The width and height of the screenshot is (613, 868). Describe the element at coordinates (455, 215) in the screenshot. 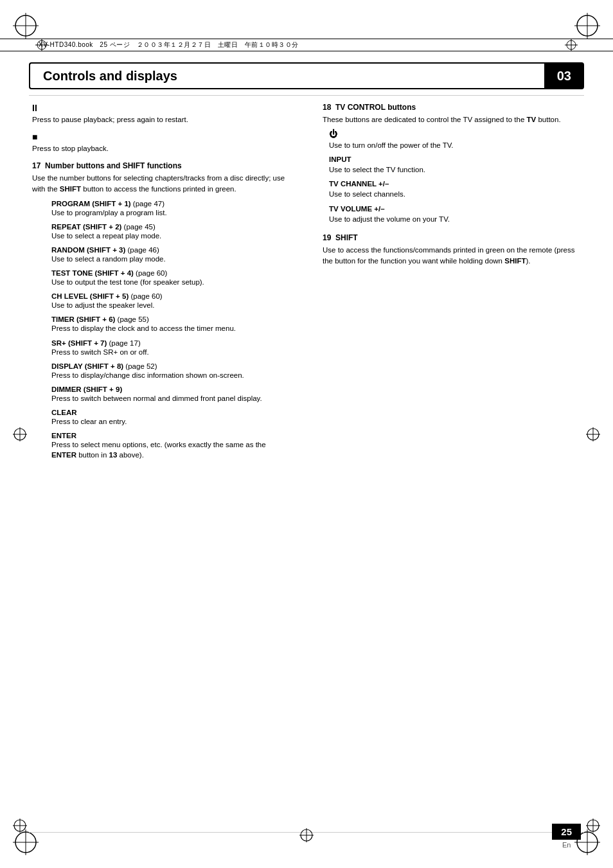

I see `r-sub-item-tvvolume: TV VOLUME +/– Use to adjust the volume o…` at that location.